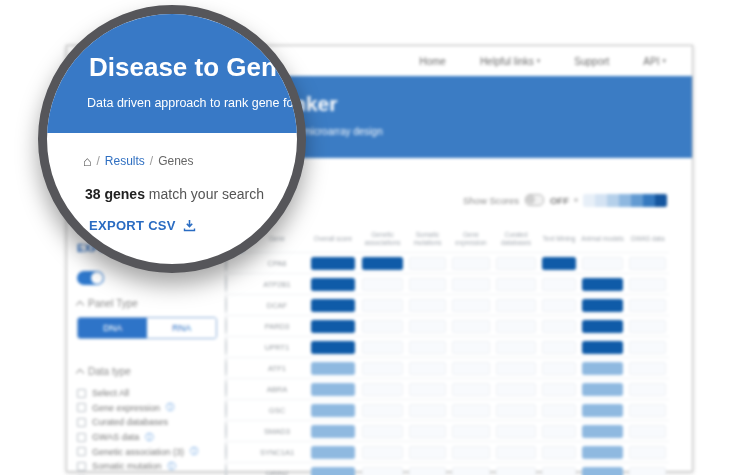 Image resolution: width=736 pixels, height=475 pixels. I want to click on filter-item-gwas-data: GWAS dataⓘ, so click(152, 438).